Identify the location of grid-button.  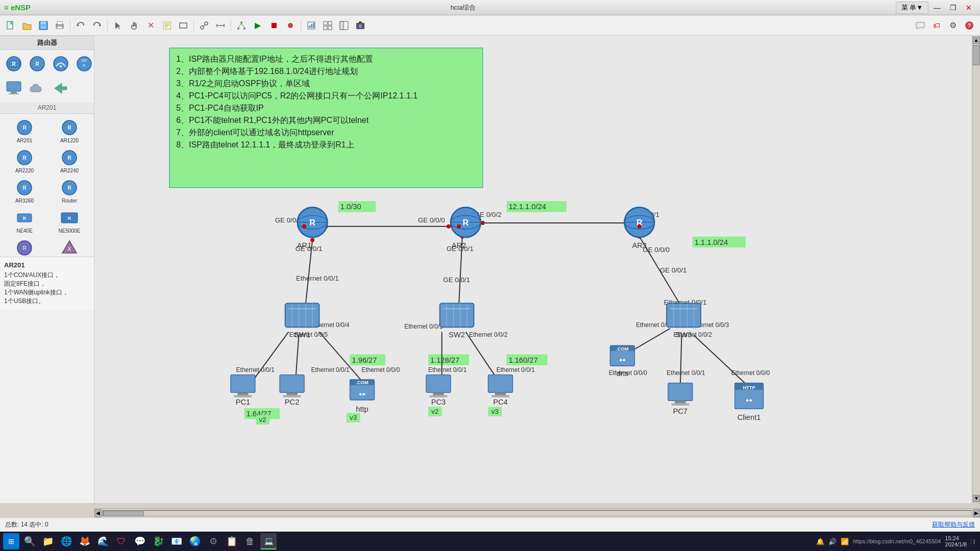
(328, 26).